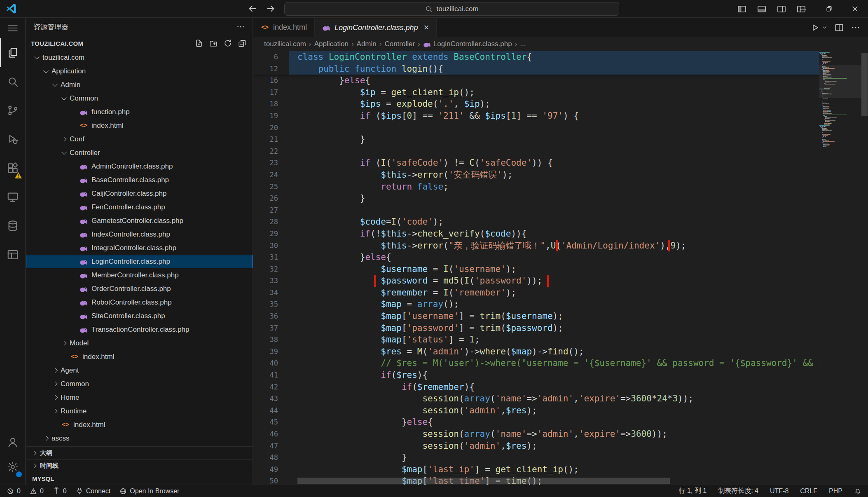 This screenshot has width=868, height=497. I want to click on tree-folder-Agent: Agent, so click(139, 370).